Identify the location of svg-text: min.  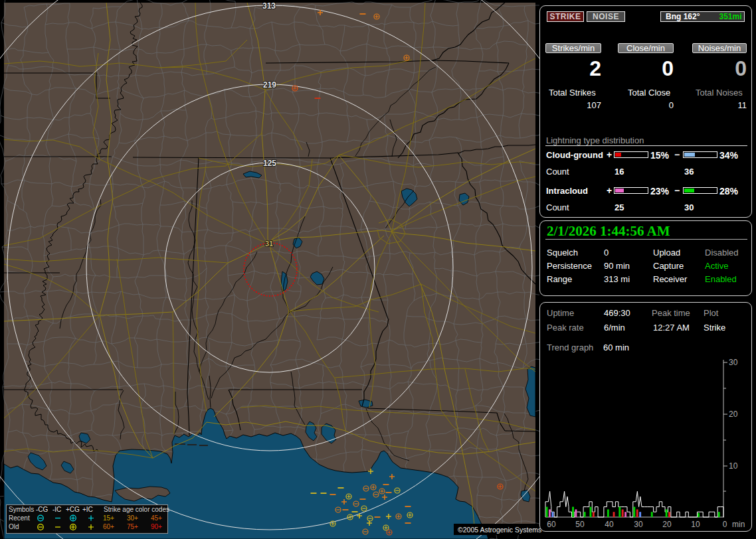
(739, 524).